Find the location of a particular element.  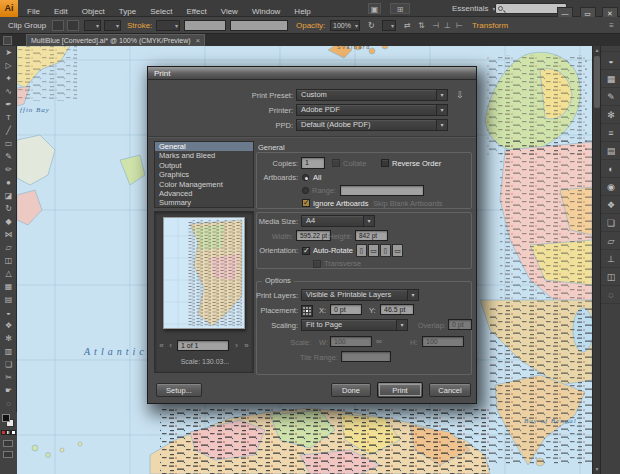

rotate-tool: ↻ is located at coordinates (8, 208).